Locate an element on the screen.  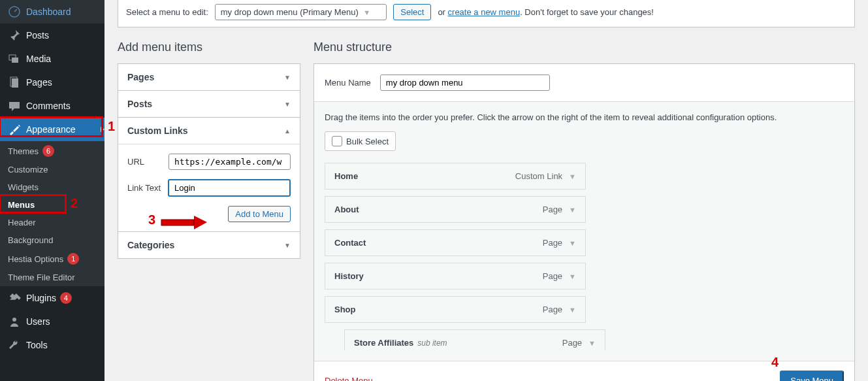
sidebar-item-plugins: Plugins 4 is located at coordinates (52, 298).